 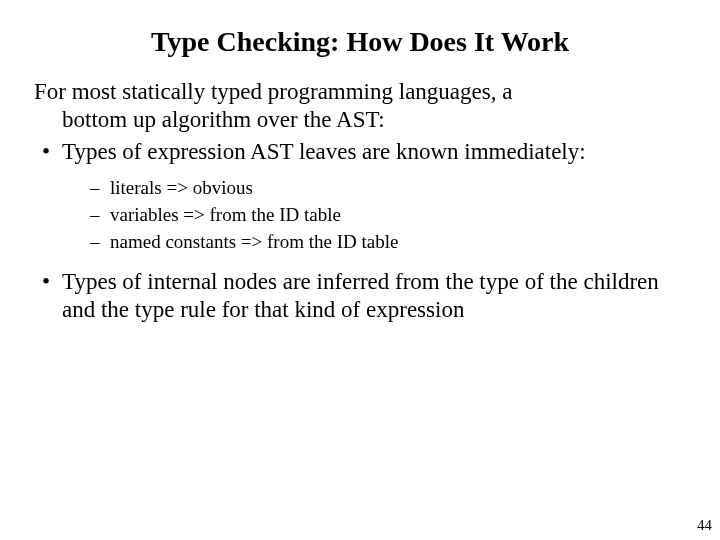 What do you see at coordinates (704, 526) in the screenshot?
I see `page-number: 44` at bounding box center [704, 526].